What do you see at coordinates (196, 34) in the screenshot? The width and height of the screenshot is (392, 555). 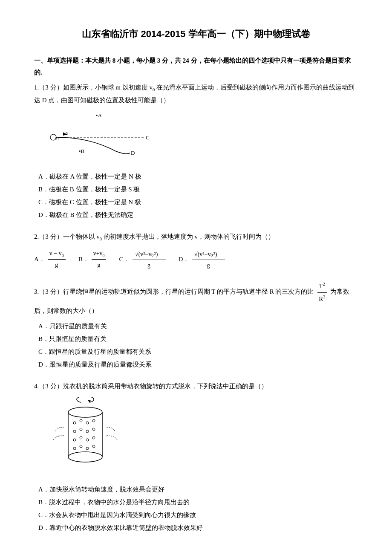 I see `page-title: 山东省临沂市 2014-2015 学年高一（下）期中物理试卷` at bounding box center [196, 34].